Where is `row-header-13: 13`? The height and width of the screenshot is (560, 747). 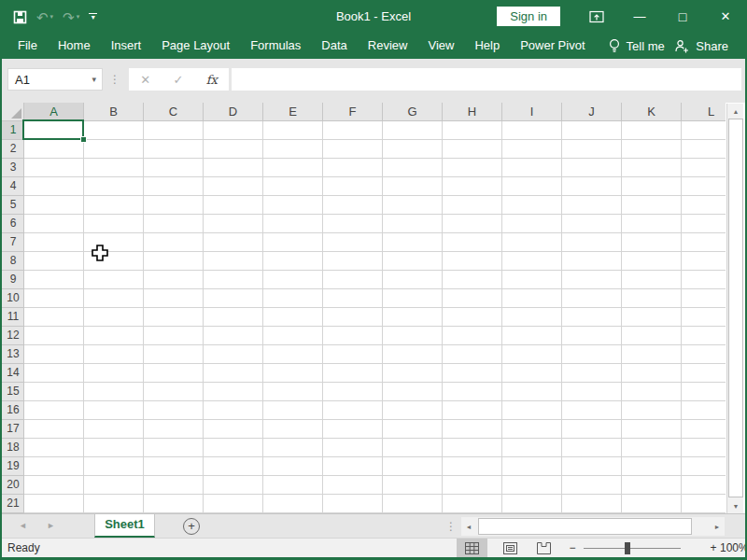 row-header-13: 13 is located at coordinates (13, 355).